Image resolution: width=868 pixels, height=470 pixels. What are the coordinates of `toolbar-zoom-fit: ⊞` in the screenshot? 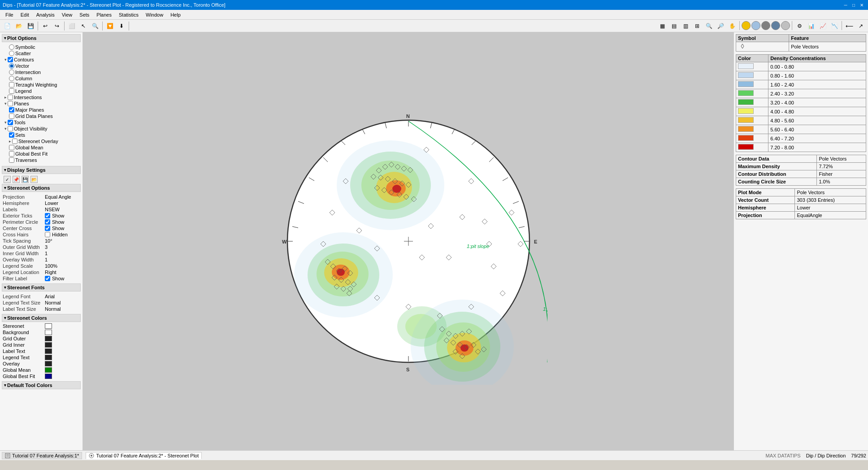 It's located at (697, 26).